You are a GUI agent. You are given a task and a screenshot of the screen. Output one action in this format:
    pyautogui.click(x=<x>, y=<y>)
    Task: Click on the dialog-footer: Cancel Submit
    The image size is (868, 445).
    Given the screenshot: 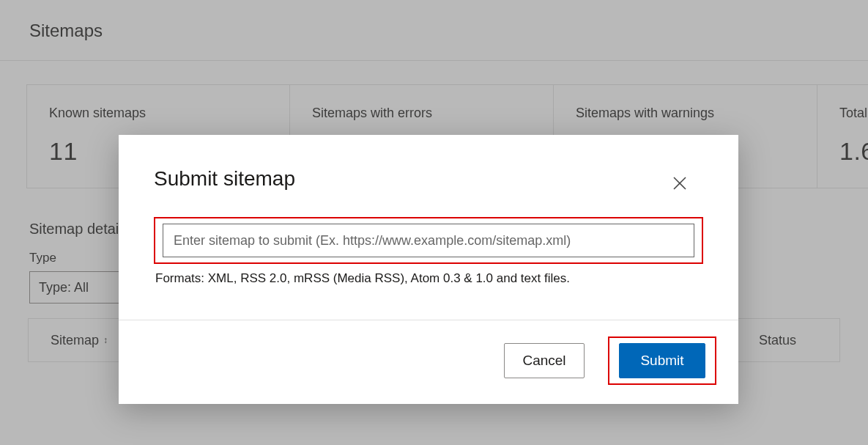 What is the action you would take?
    pyautogui.click(x=429, y=362)
    